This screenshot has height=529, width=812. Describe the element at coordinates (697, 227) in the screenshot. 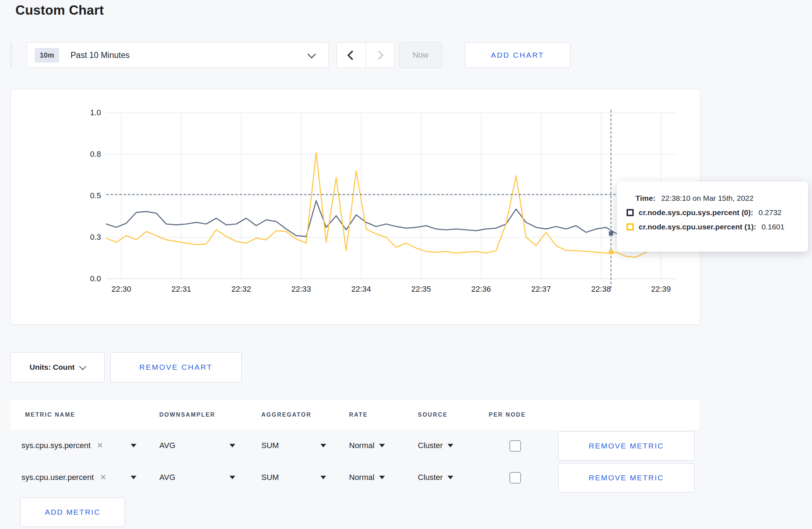

I see `tooltip-series-name: cr.node.sys.cpu.user.percent (1):` at that location.